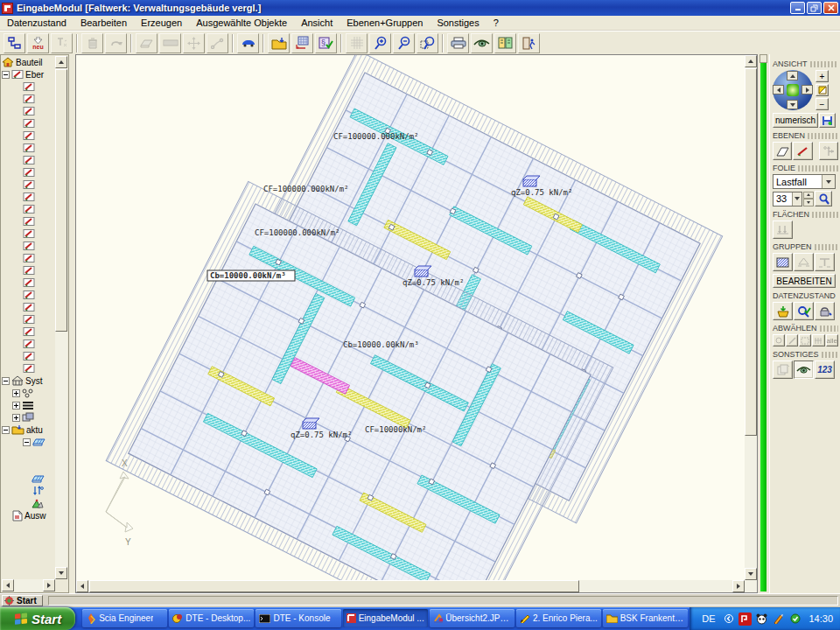 The width and height of the screenshot is (840, 630). What do you see at coordinates (793, 90) in the screenshot?
I see `view-rotate-pad` at bounding box center [793, 90].